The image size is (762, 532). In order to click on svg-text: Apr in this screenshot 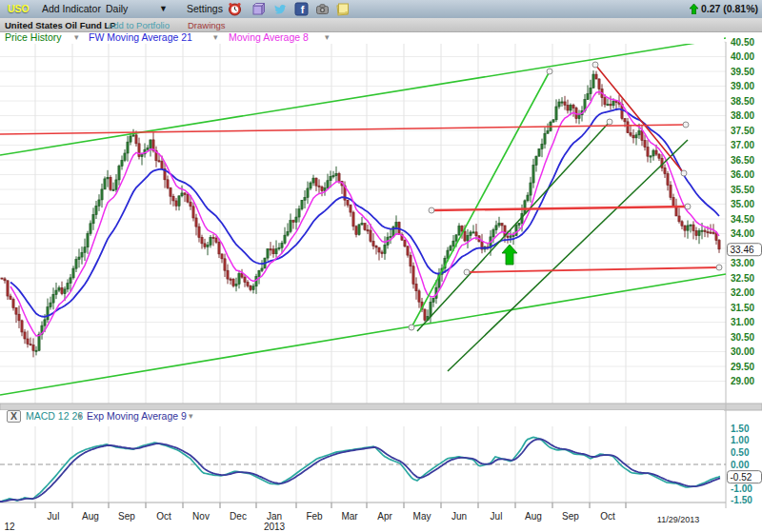, I will do `click(385, 516)`.